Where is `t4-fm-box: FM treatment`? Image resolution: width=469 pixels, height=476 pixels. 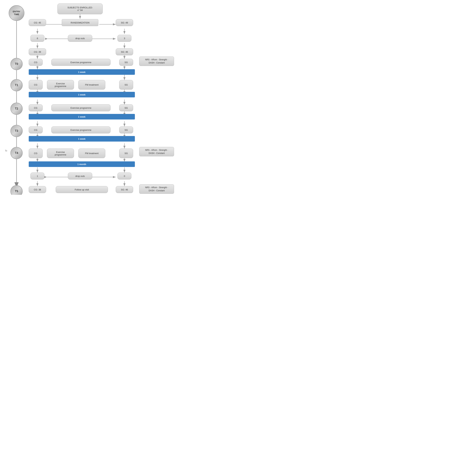 t4-fm-box: FM treatment is located at coordinates (92, 153).